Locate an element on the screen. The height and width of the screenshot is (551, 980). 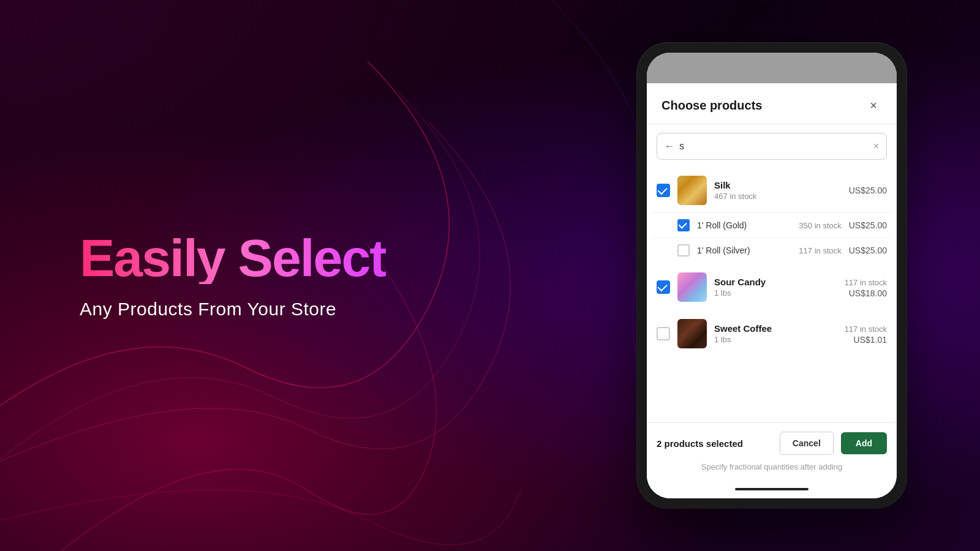
product-name-silk: Silk is located at coordinates (778, 185).